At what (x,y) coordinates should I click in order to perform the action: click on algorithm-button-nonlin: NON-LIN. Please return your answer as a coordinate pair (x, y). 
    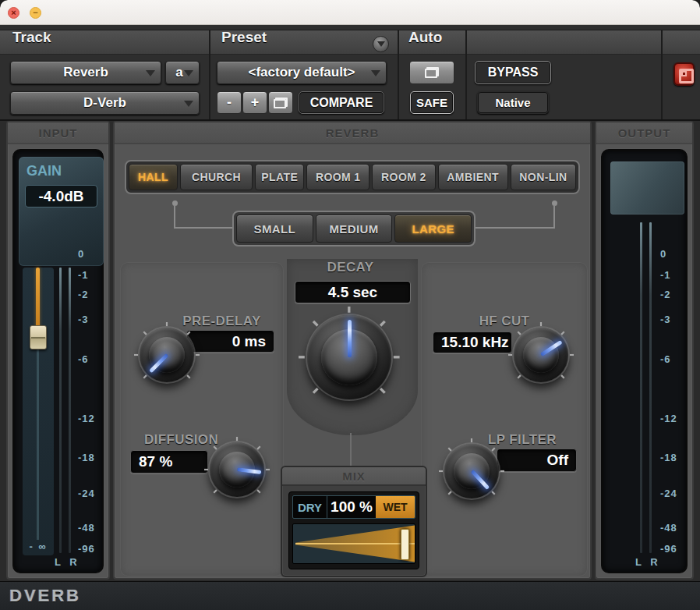
    Looking at the image, I should click on (543, 177).